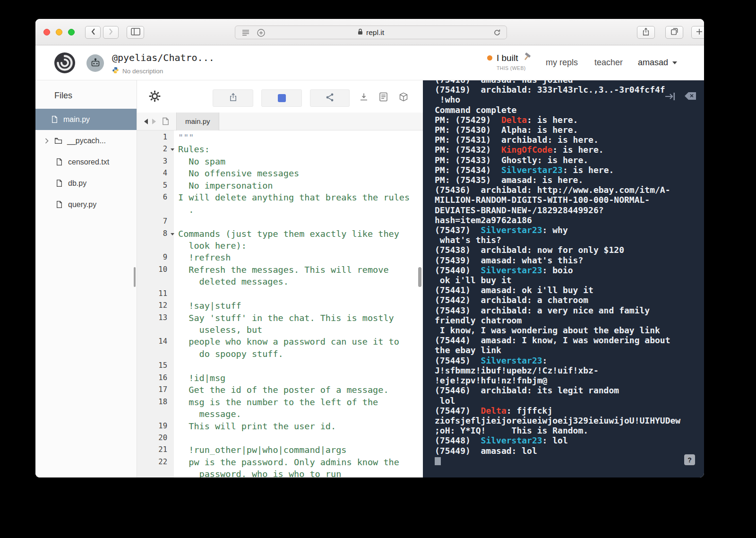  I want to click on code-line-14: 14 people who know a password can use it…, so click(280, 341).